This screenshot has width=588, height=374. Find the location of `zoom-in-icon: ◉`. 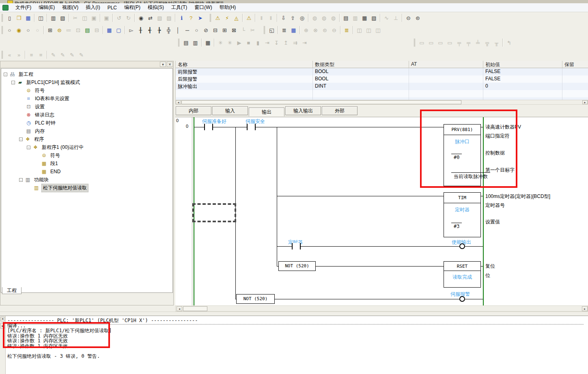

zoom-in-icon: ◉ is located at coordinates (19, 30).